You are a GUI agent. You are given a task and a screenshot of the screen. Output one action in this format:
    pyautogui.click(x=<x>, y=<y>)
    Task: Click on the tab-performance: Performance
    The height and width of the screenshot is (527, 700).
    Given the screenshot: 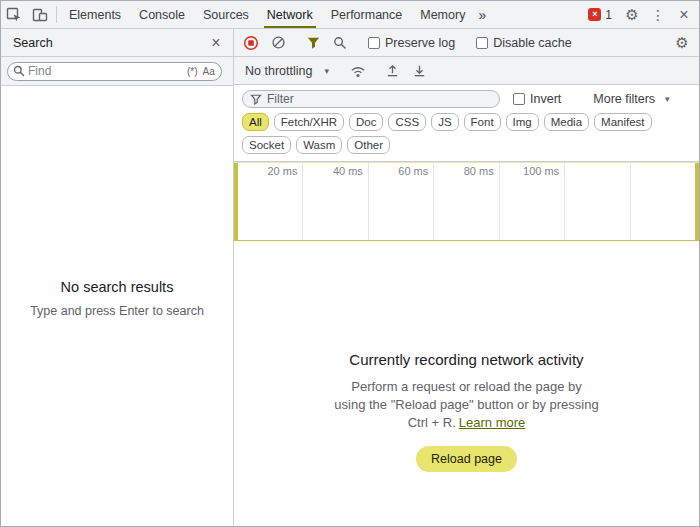 What is the action you would take?
    pyautogui.click(x=367, y=14)
    